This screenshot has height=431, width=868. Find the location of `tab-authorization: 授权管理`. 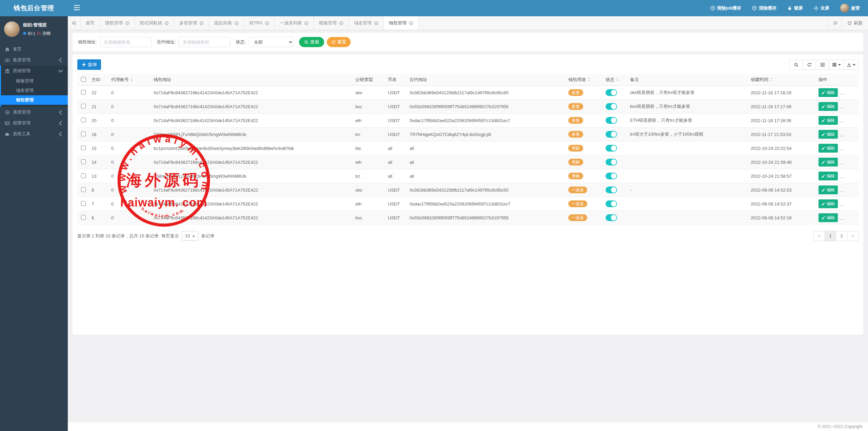

tab-authorization: 授权管理 is located at coordinates (117, 23).